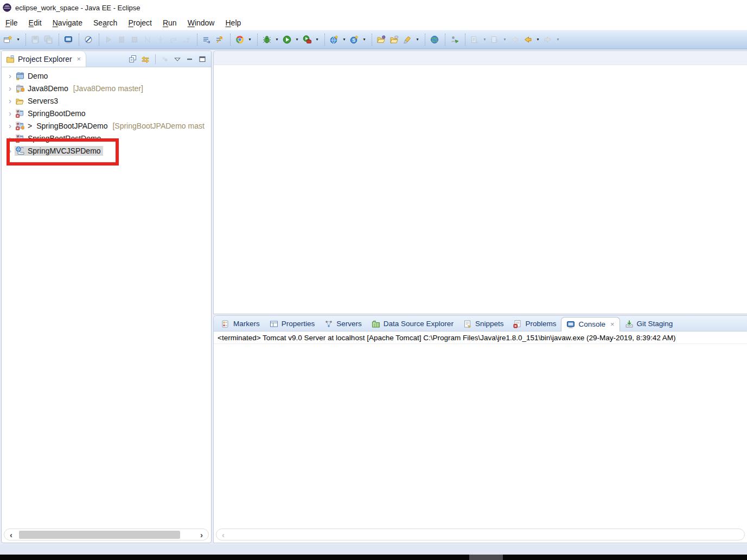  What do you see at coordinates (18, 111) in the screenshot?
I see `svg-text: M` at bounding box center [18, 111].